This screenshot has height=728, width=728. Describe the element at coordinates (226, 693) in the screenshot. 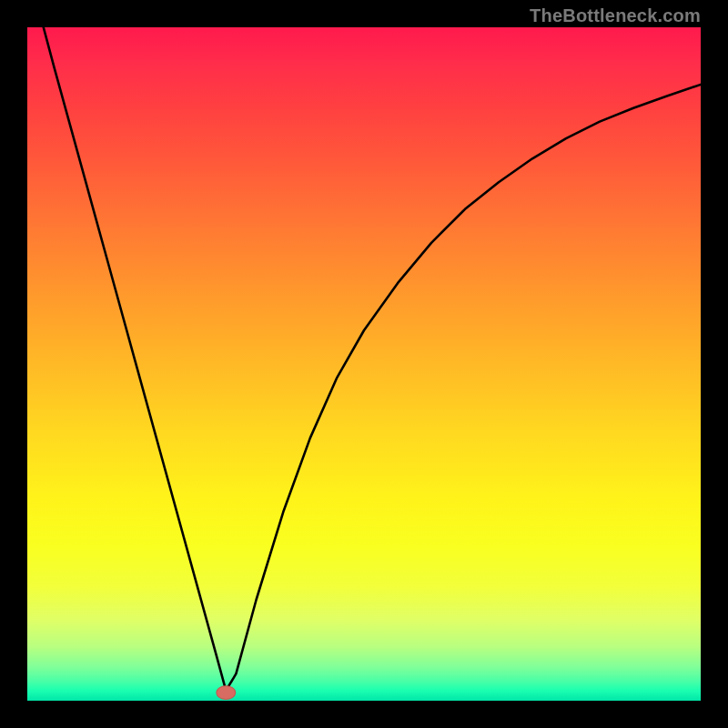

I see `minimum-marker` at that location.